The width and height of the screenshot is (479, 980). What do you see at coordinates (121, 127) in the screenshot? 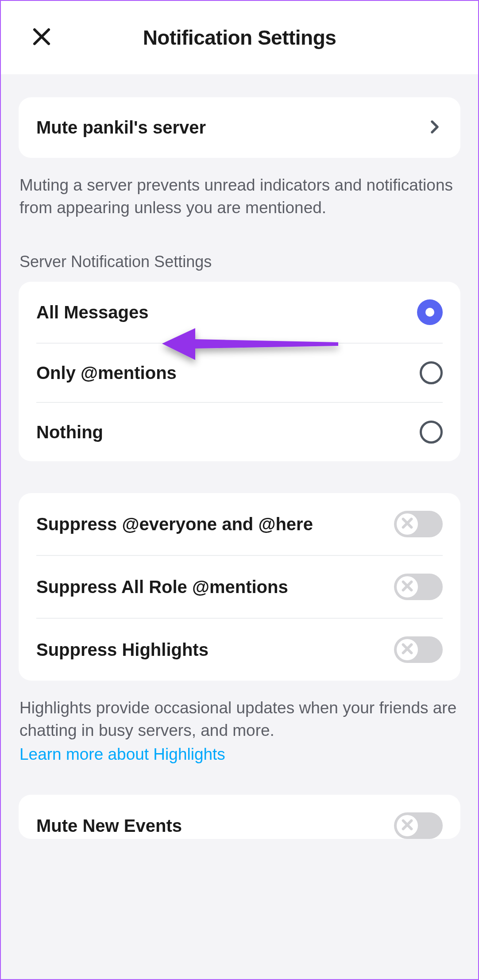
I see `mute-server-label: Mute pankil's server` at bounding box center [121, 127].